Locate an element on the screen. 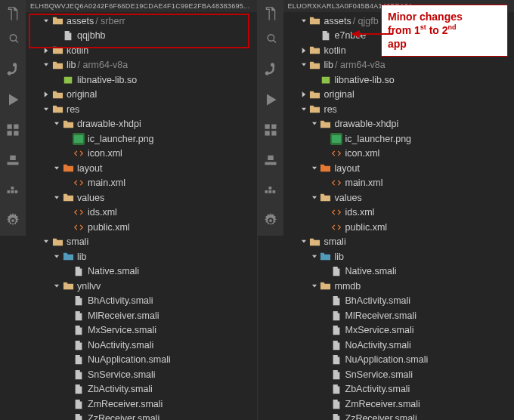 This screenshot has width=514, height=420. twistie-none is located at coordinates (325, 417).